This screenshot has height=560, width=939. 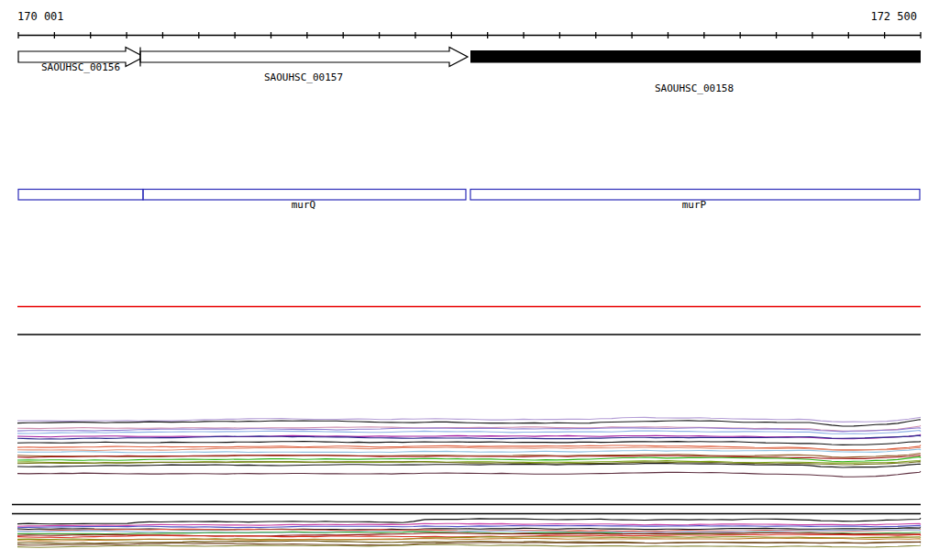 I want to click on feature-label-murP: murP, so click(x=695, y=205).